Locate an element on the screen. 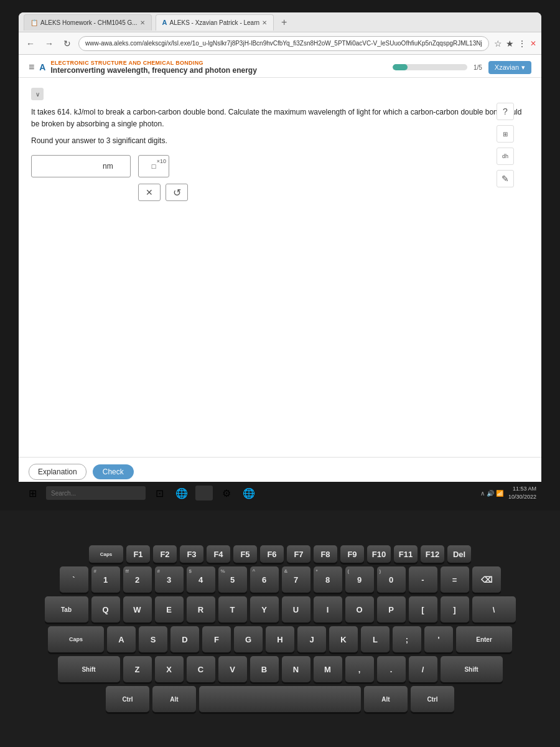 This screenshot has width=560, height=747. settings-icon: ⋮ is located at coordinates (522, 44).